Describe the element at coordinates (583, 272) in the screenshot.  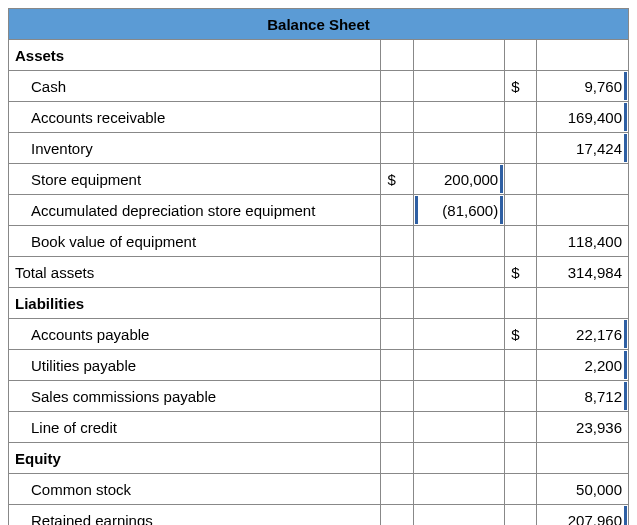
I see `total-assets-value: 314,984` at that location.